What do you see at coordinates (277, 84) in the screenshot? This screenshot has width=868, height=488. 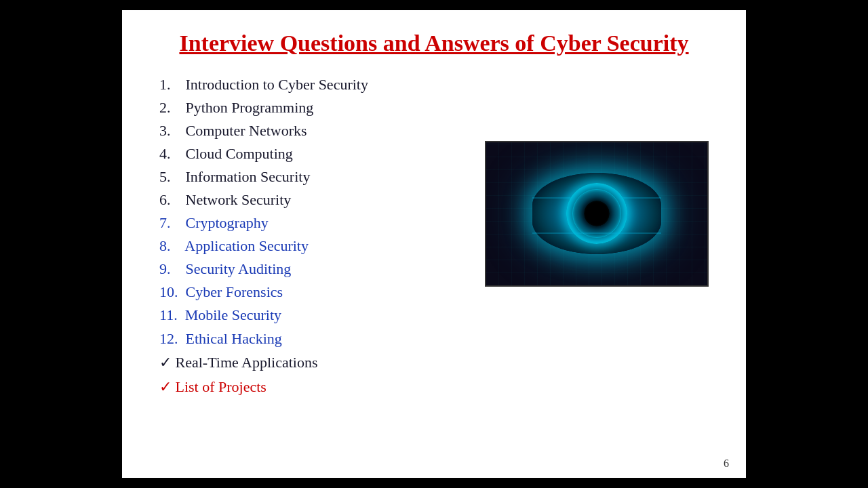 I see `item-text-1: Introduction to Cyber Security` at bounding box center [277, 84].